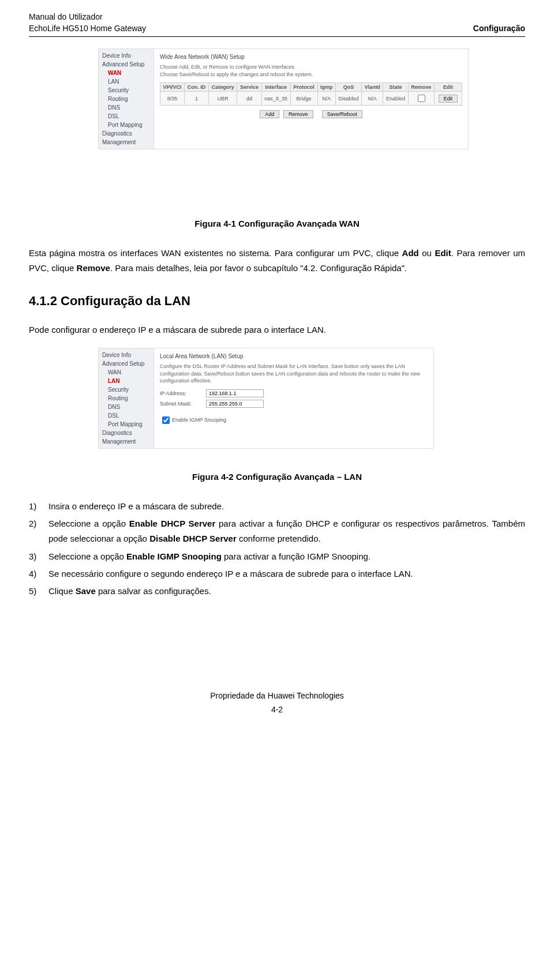  What do you see at coordinates (421, 98) in the screenshot?
I see `remove-checkbox` at bounding box center [421, 98].